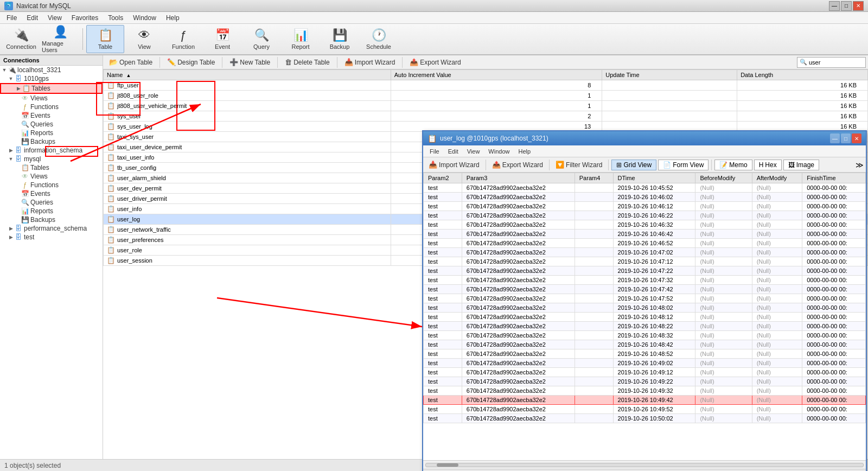 The height and width of the screenshot is (471, 868). I want to click on menu-help: Help, so click(173, 18).